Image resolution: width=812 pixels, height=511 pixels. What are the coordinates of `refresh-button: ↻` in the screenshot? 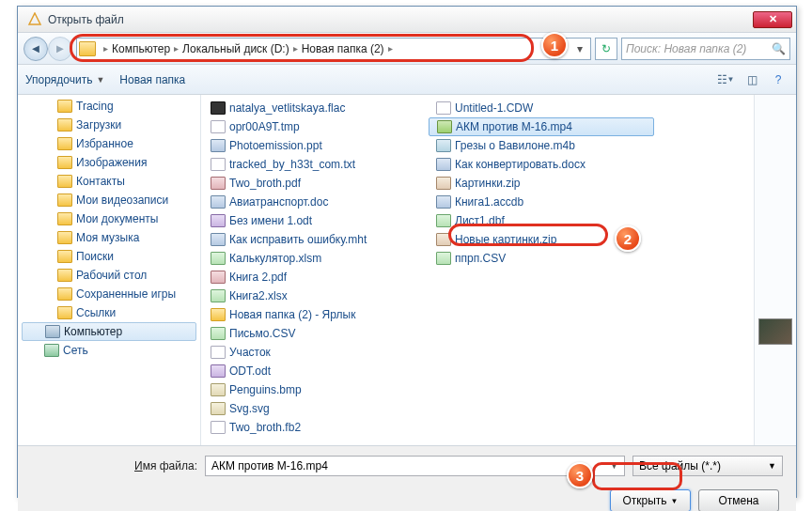 It's located at (606, 49).